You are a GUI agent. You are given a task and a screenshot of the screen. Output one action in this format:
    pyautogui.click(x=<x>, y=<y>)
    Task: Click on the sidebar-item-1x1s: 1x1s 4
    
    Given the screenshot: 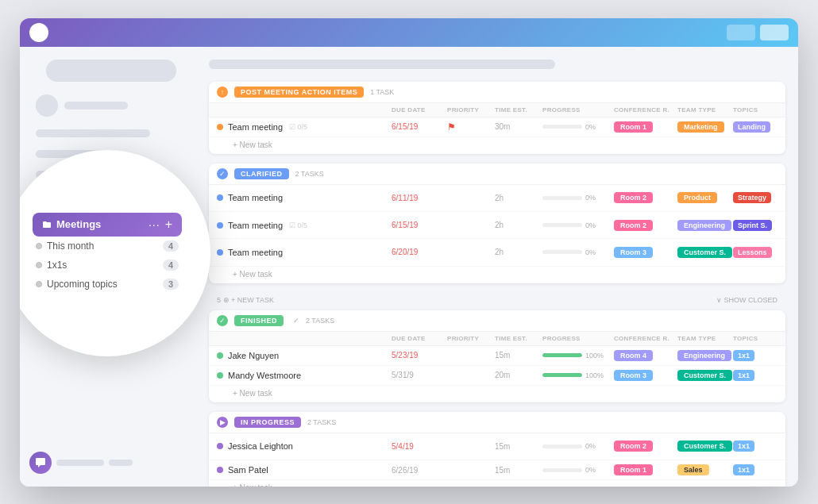 What is the action you would take?
    pyautogui.click(x=107, y=265)
    